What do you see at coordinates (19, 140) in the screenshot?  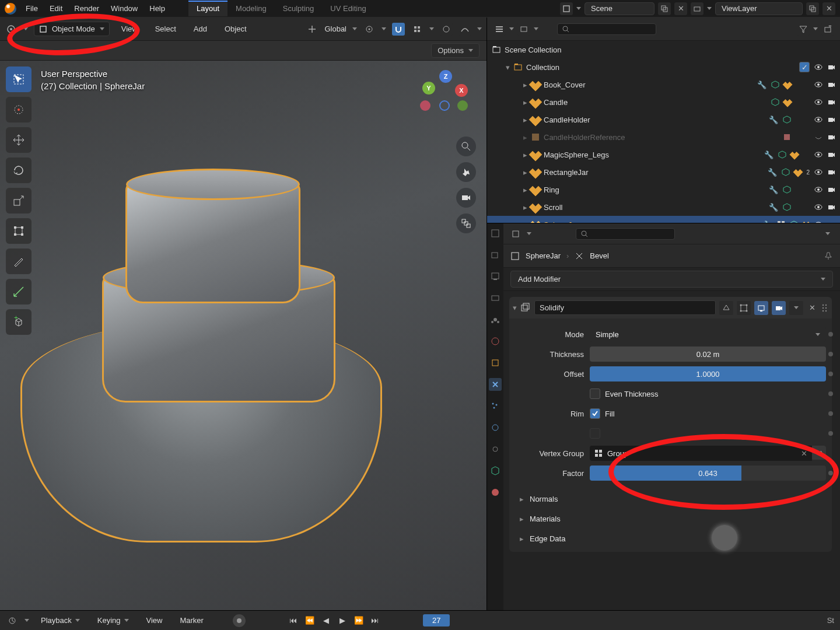 I see `tool-move` at bounding box center [19, 140].